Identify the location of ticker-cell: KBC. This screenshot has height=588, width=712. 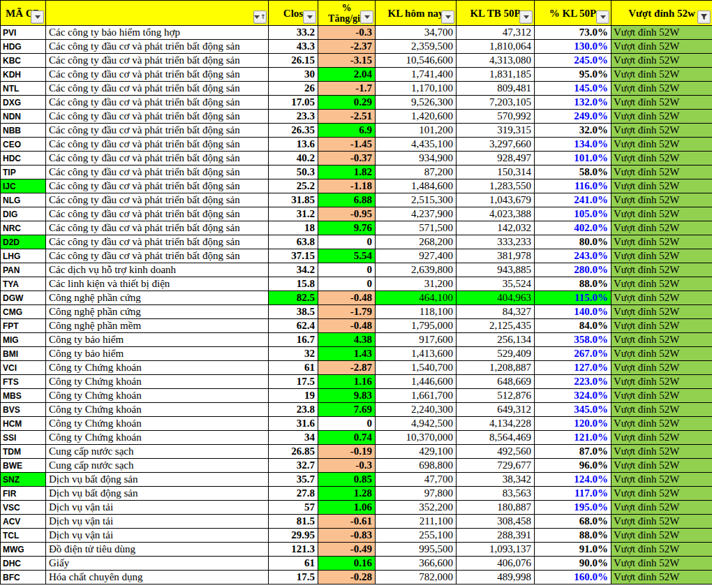
(24, 61).